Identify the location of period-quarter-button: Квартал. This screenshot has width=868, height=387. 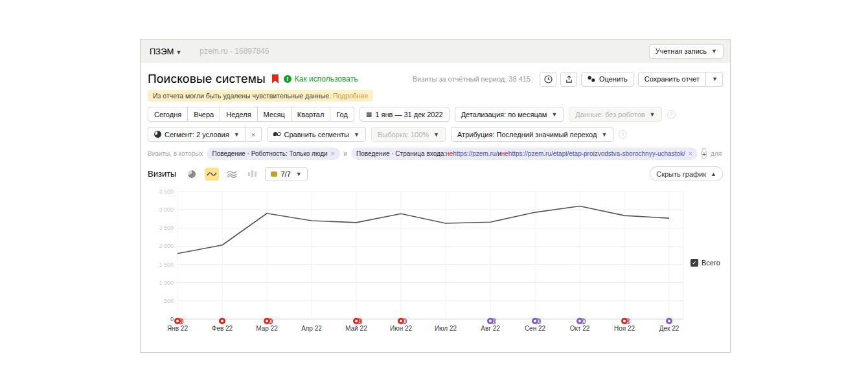
(311, 114).